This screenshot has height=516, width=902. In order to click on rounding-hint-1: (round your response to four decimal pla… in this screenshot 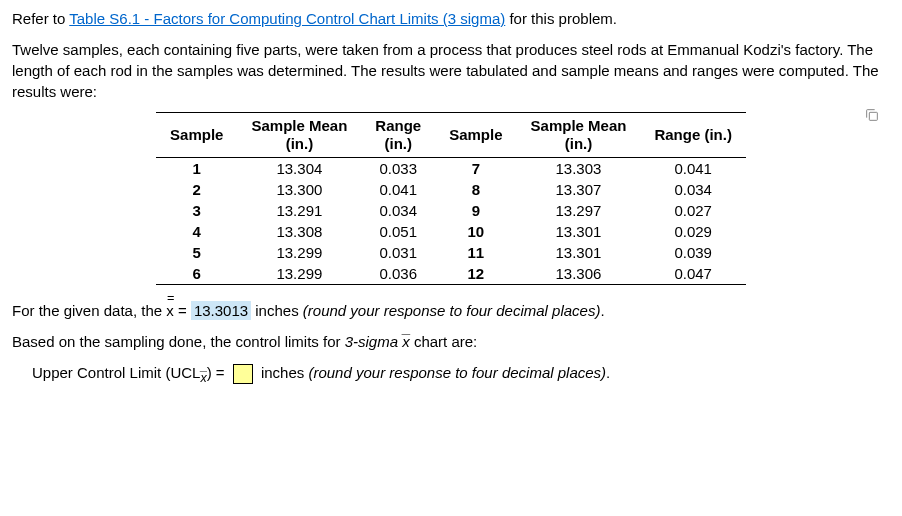, I will do `click(452, 310)`.